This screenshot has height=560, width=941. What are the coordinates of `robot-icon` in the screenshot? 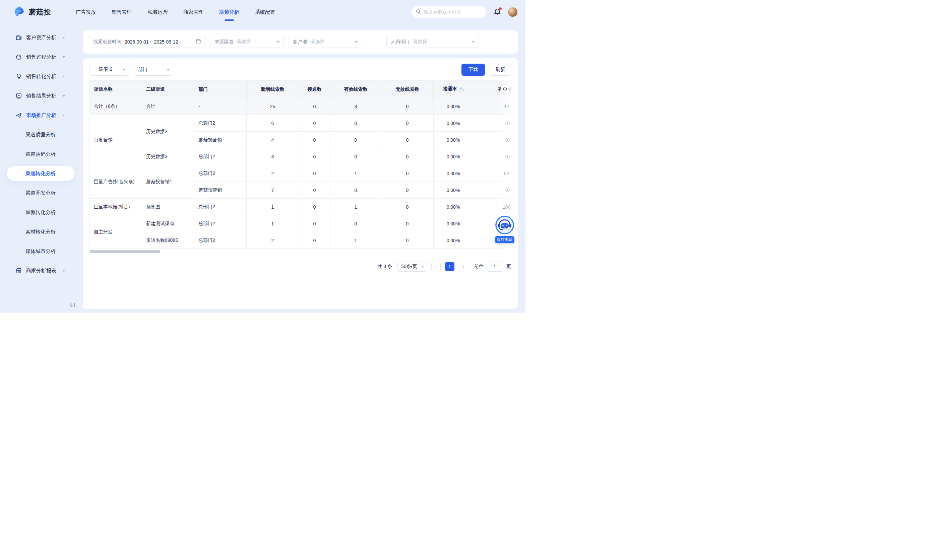 It's located at (505, 233).